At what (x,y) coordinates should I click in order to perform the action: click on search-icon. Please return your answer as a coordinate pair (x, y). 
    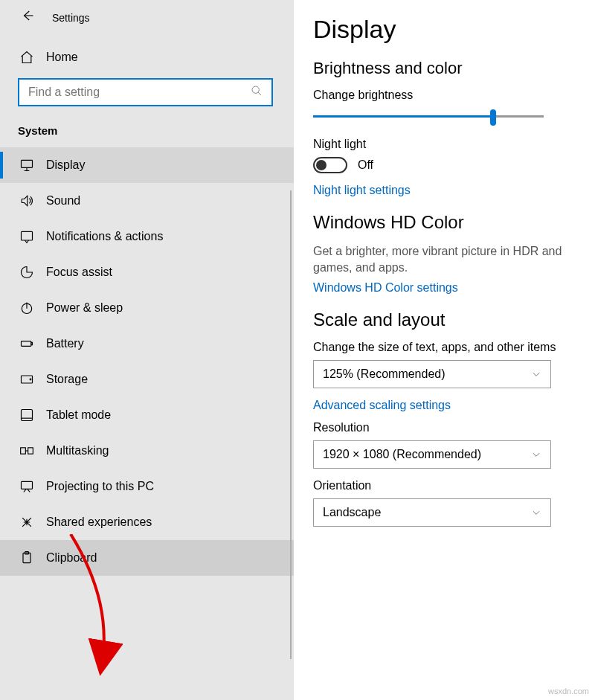
    Looking at the image, I should click on (257, 92).